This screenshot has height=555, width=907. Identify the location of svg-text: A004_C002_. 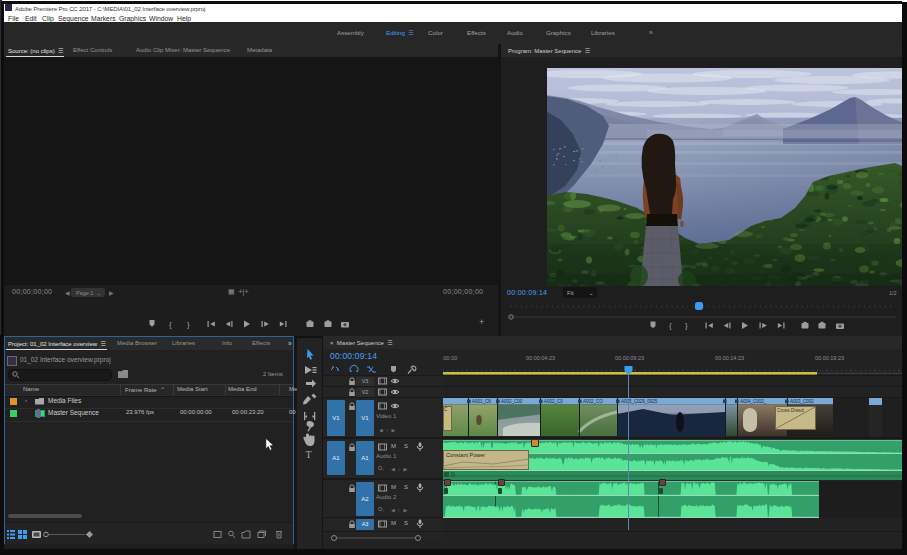
(754, 402).